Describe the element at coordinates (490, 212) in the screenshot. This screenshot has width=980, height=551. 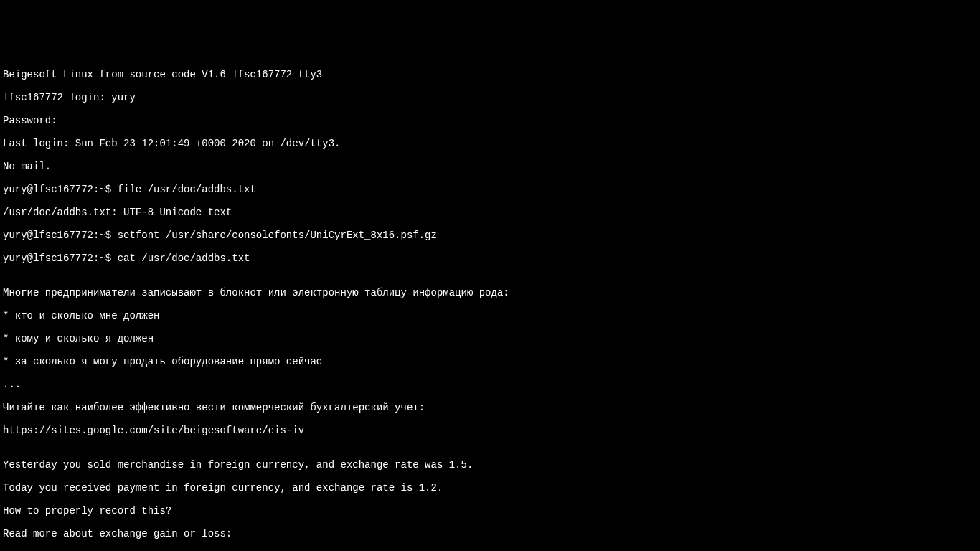
I see `output-file-type: /usr/doc/addbs.txt: UTF-8 Unicode text` at that location.